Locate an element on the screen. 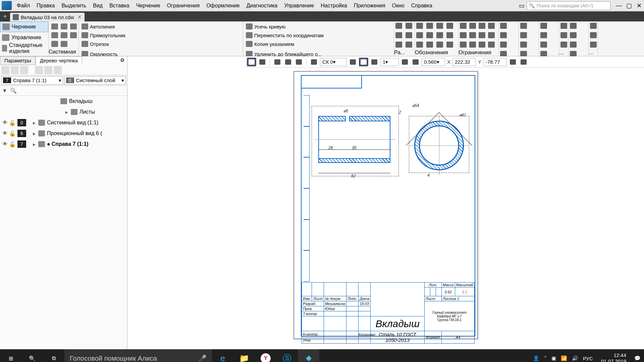 This screenshot has height=362, width=644. tool-trim: Усечь кривую is located at coordinates (319, 26).